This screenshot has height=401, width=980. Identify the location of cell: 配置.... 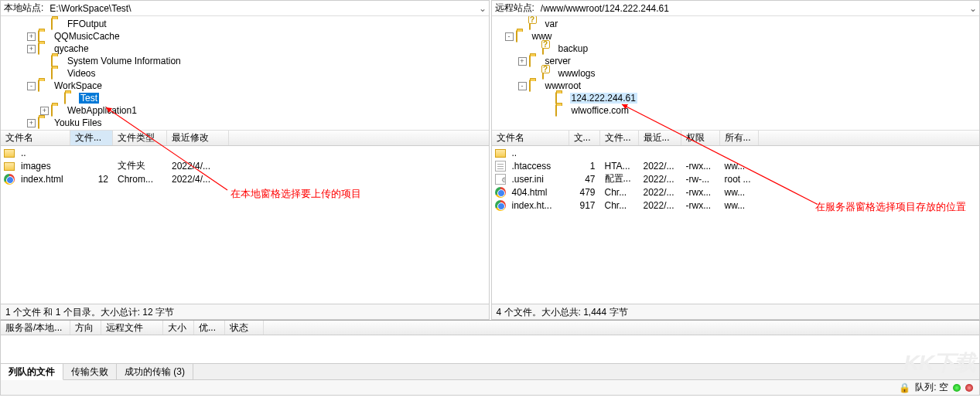
(620, 179).